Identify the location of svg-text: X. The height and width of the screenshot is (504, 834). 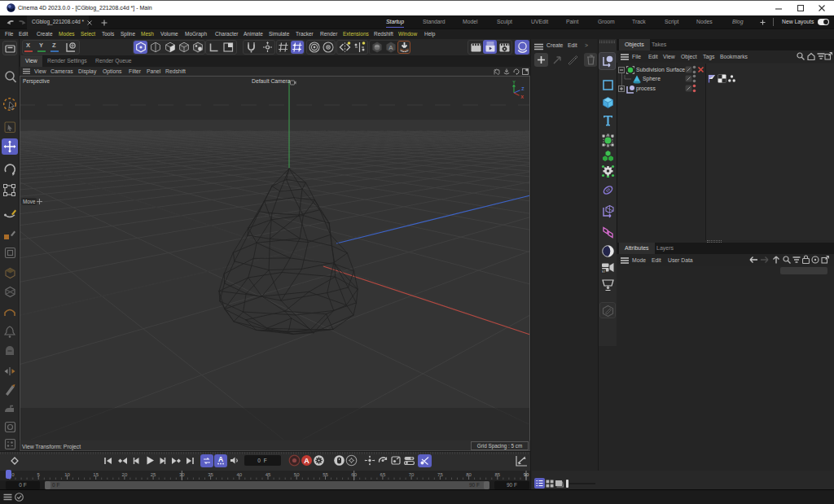
(522, 97).